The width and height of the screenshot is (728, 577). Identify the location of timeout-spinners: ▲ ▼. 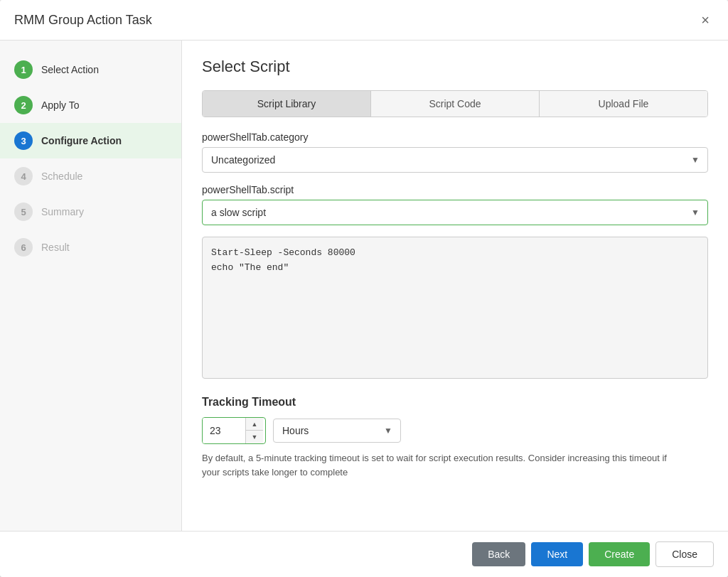
(255, 431).